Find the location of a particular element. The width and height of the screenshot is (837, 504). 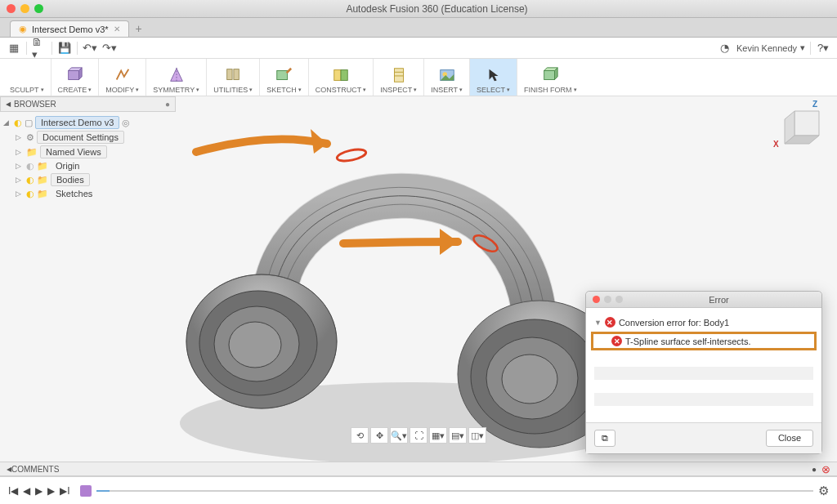

gear-icon: ⚙ is located at coordinates (30, 137).